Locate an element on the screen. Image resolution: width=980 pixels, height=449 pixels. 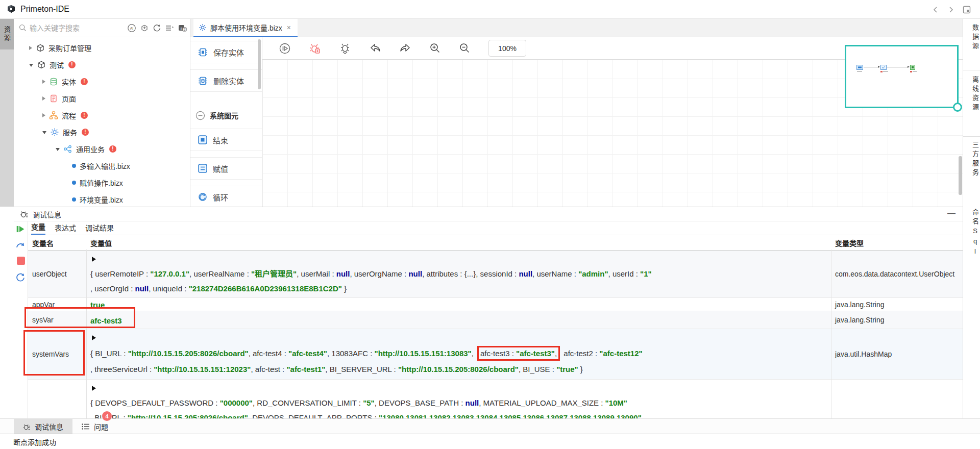
tree-item-service: 服务 ! is located at coordinates (102, 132).